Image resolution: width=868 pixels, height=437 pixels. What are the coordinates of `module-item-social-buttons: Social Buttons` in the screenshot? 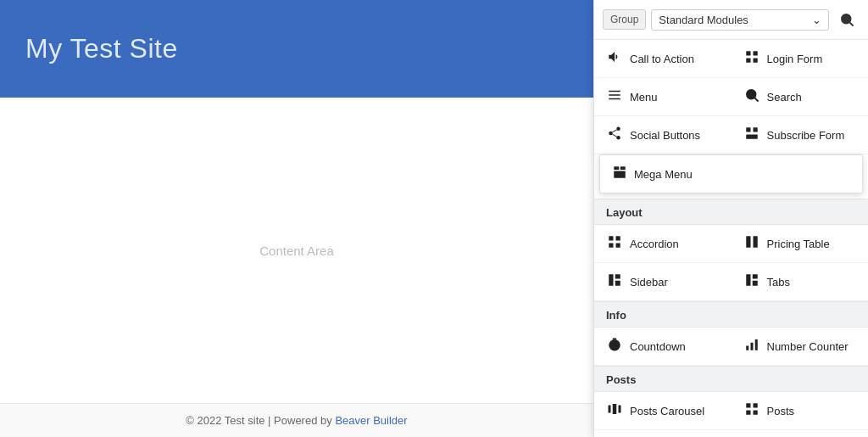 It's located at (663, 136).